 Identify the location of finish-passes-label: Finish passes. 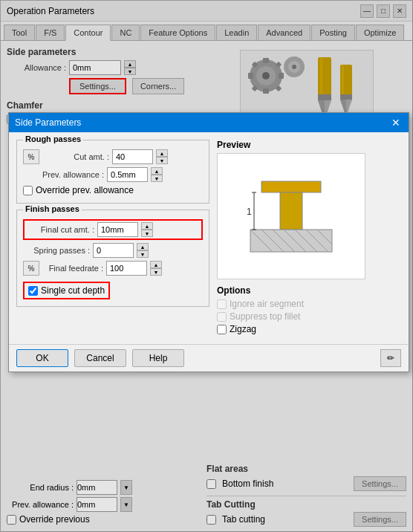
(52, 209).